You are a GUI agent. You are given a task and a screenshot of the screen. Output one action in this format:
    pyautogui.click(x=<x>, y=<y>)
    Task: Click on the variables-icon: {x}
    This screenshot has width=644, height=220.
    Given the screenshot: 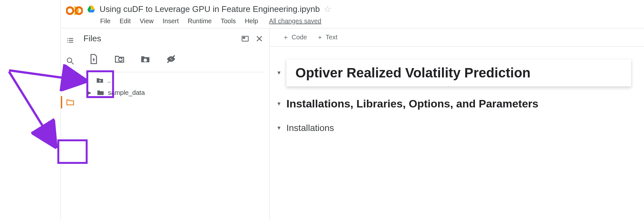 What is the action you would take?
    pyautogui.click(x=70, y=82)
    